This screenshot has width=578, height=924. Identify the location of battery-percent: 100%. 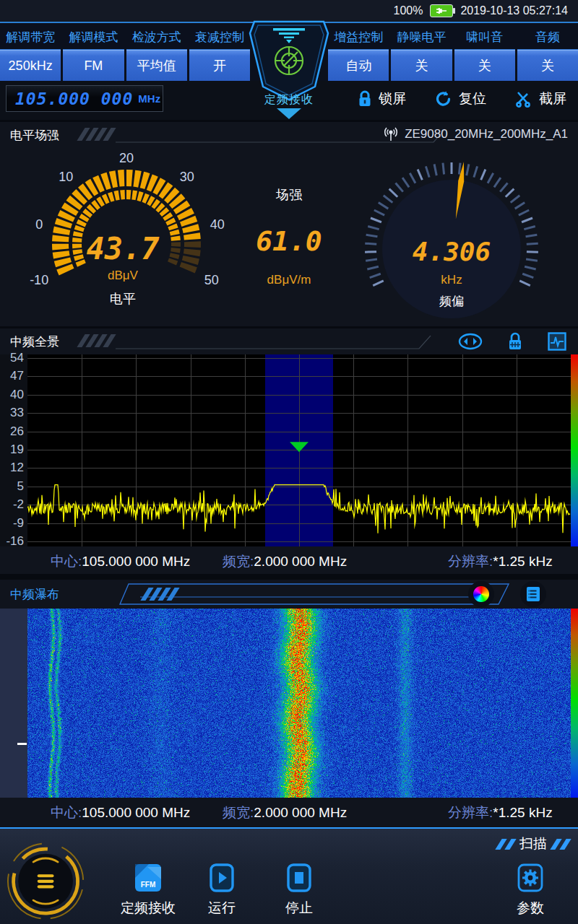
(409, 11).